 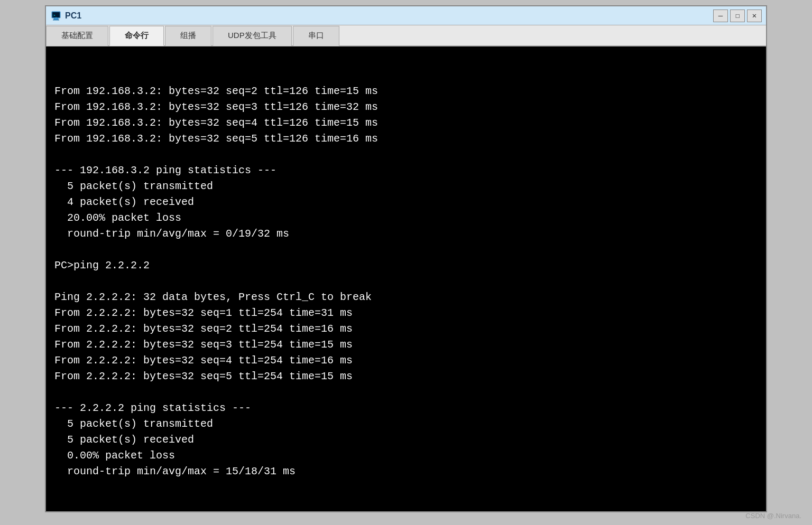 I want to click on terminal-line: From 192.168.3.2: bytes=32 seq=4 ttl=126…, so click(x=401, y=123).